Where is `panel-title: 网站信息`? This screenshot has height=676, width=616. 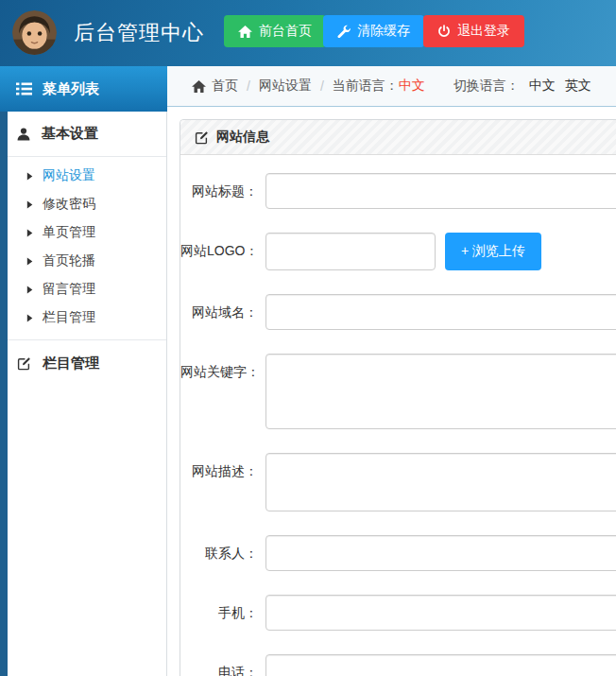
panel-title: 网站信息 is located at coordinates (243, 137).